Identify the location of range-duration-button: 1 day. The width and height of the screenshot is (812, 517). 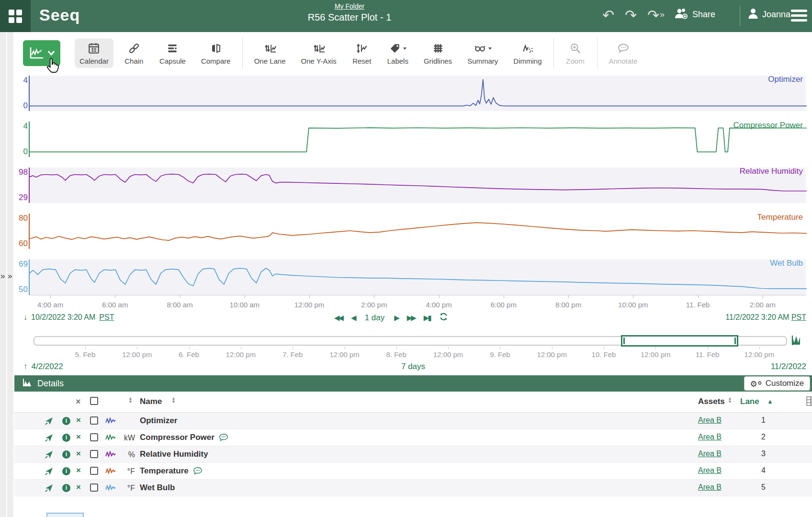
(375, 318).